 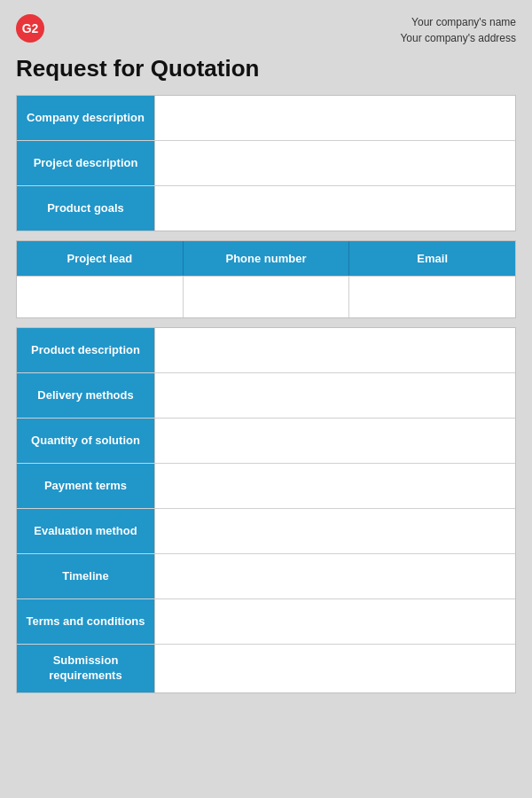 What do you see at coordinates (266, 395) in the screenshot?
I see `form-row: Delivery methods` at bounding box center [266, 395].